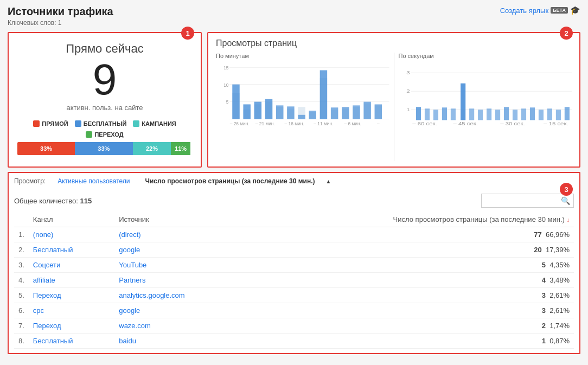 The width and height of the screenshot is (588, 365). What do you see at coordinates (105, 100) in the screenshot?
I see `realtime-panel: 1 Прямо сейчас 9 активн. польз. на сайте…` at bounding box center [105, 100].